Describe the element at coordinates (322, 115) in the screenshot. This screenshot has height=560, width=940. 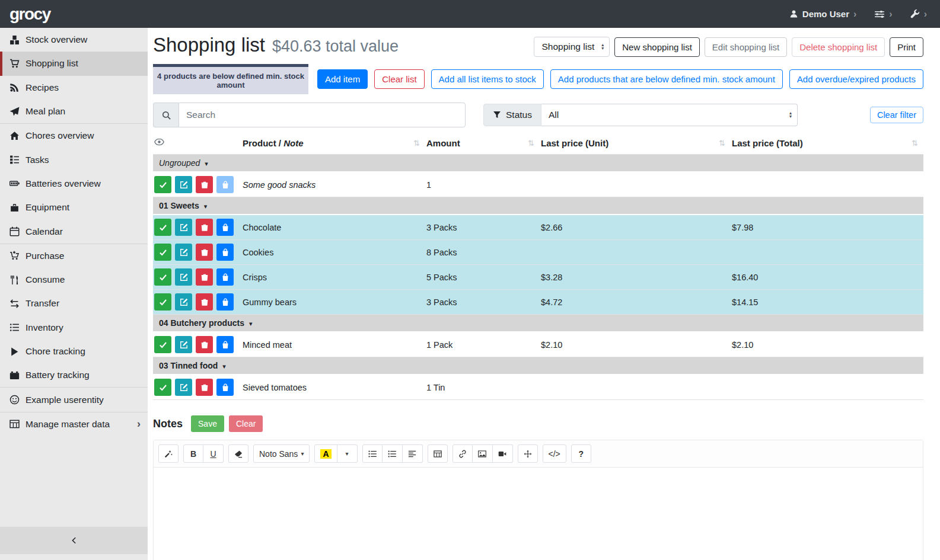
I see `search-input` at that location.